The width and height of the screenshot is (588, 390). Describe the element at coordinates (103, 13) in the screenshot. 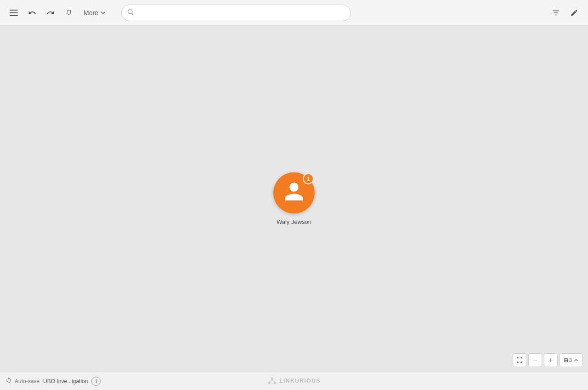

I see `chevron-down-icon` at that location.